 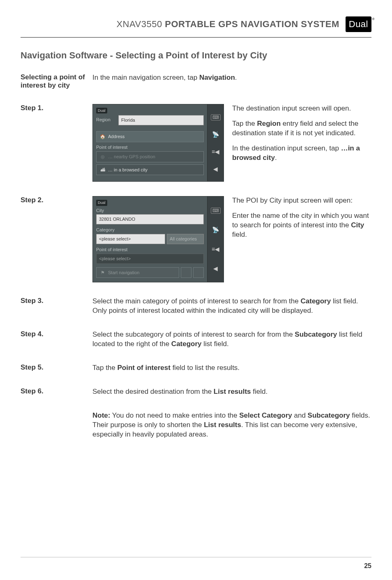 What do you see at coordinates (358, 24) in the screenshot?
I see `brand-logo: Dual` at bounding box center [358, 24].